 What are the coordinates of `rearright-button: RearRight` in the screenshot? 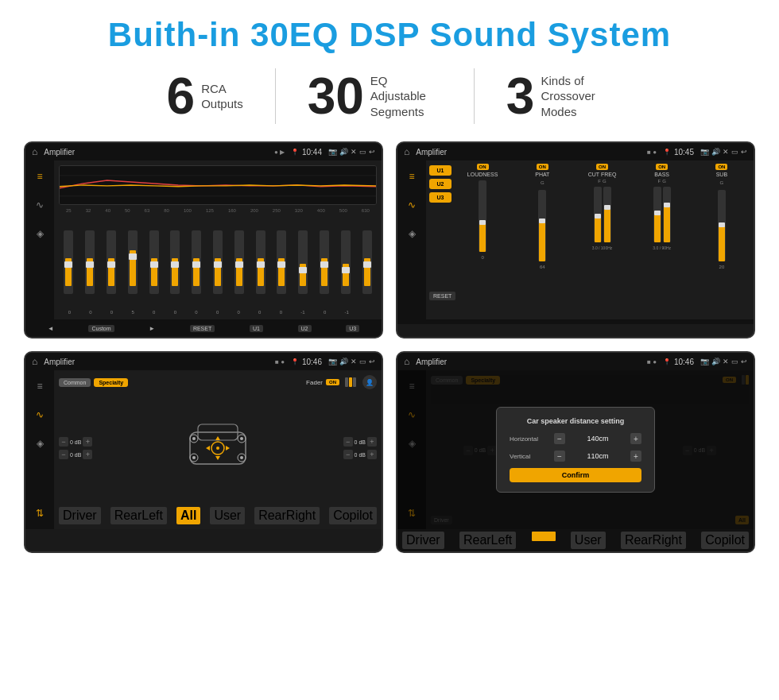 It's located at (287, 516).